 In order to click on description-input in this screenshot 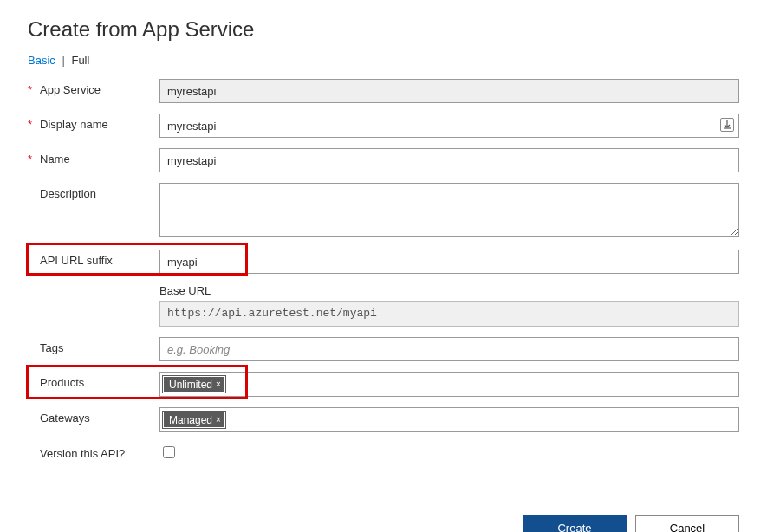, I will do `click(449, 210)`.